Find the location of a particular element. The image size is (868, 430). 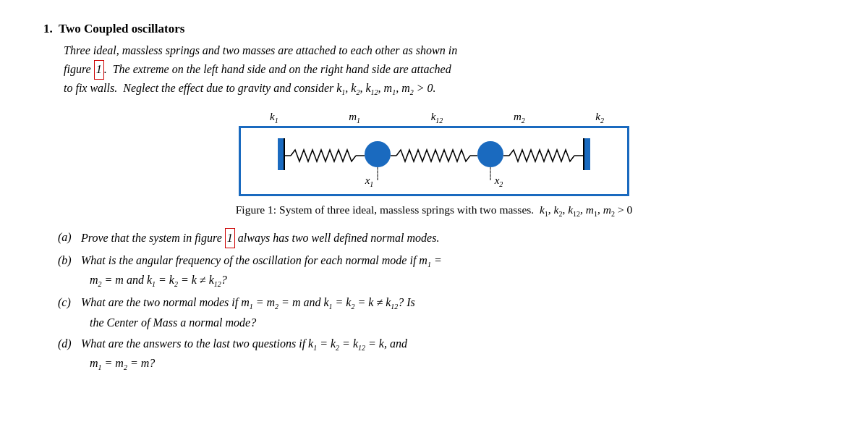

part-c-text: What are the two normal modes if m1 = m2… is located at coordinates (451, 313).